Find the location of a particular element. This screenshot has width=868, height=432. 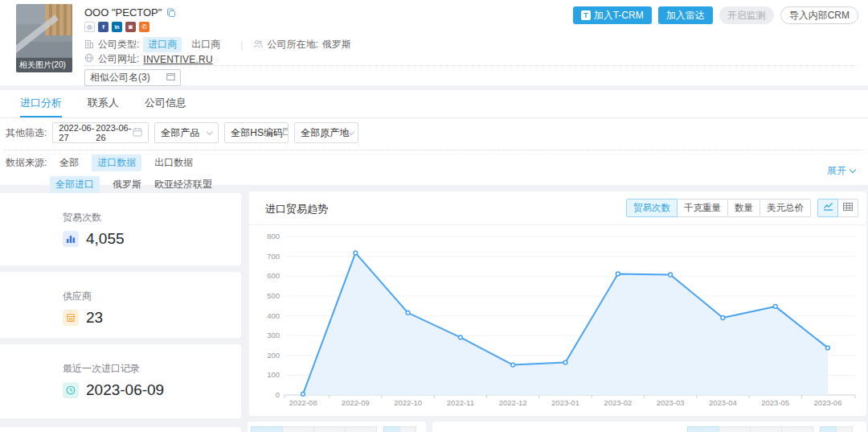

bottom-panel-right-buttons is located at coordinates (770, 430).